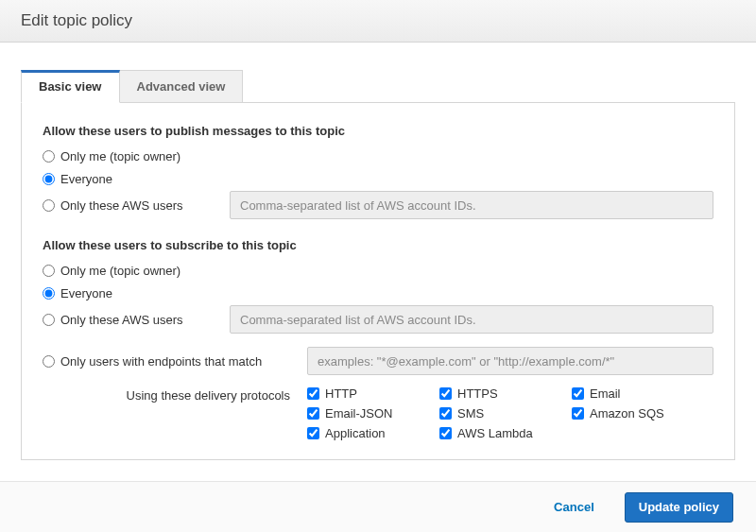  I want to click on protocol-http-checkbox, so click(314, 393).